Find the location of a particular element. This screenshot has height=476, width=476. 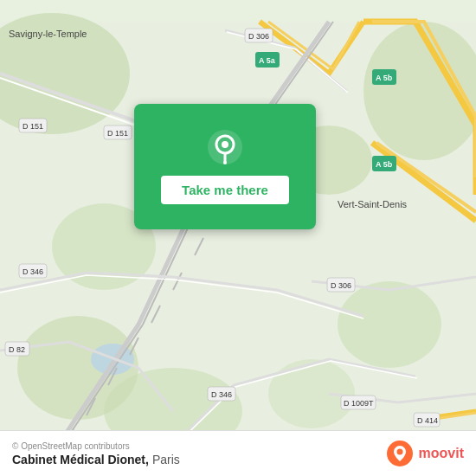

moovit-icon is located at coordinates (400, 453).